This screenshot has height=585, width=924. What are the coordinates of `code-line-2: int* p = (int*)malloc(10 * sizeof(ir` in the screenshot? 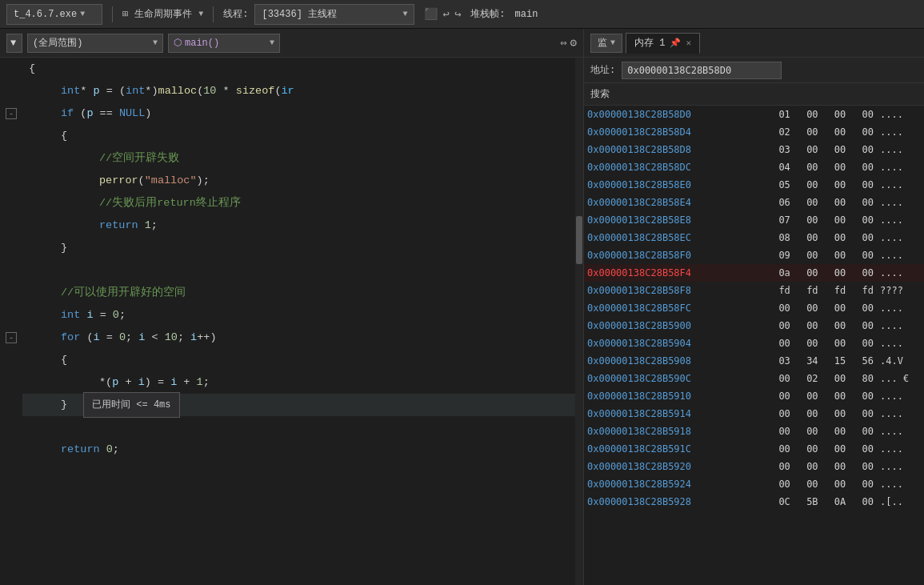 It's located at (299, 91).